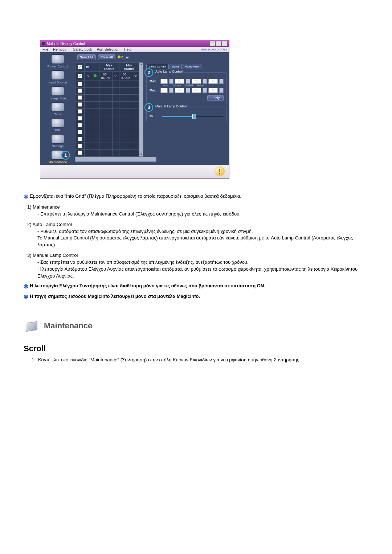 Image resolution: width=392 pixels, height=554 pixels. I want to click on menu-remocon: Remocon, so click(61, 49).